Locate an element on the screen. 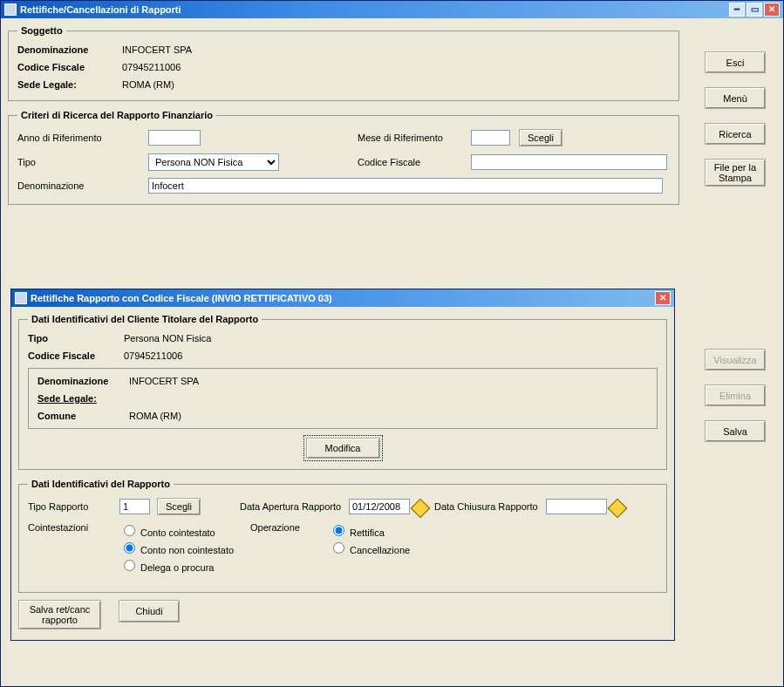 The image size is (784, 687). tipo-select: Persona NON Fisica is located at coordinates (214, 162).